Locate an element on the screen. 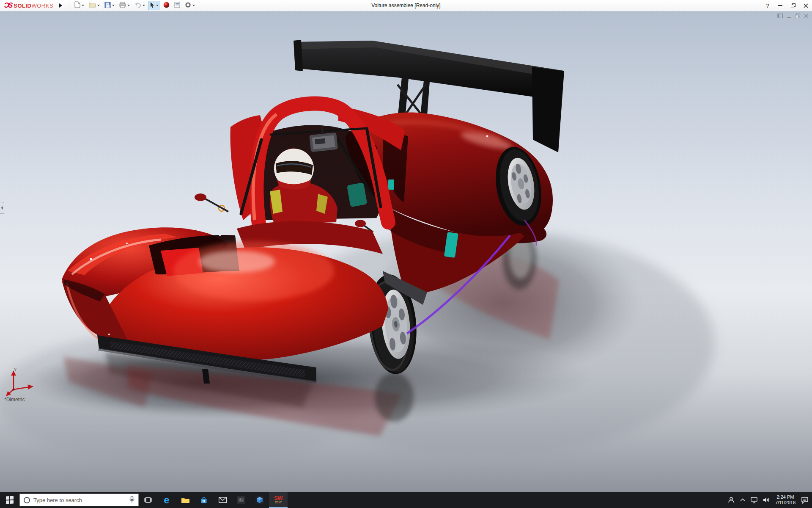 Image resolution: width=812 pixels, height=508 pixels. 3d-app-button is located at coordinates (260, 500).